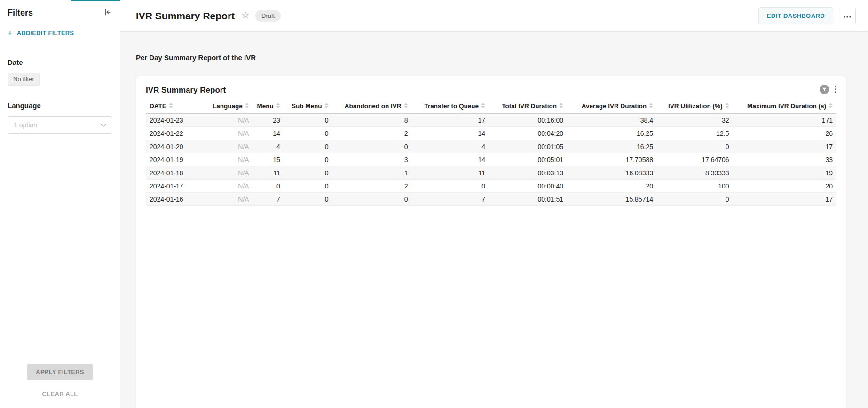 The height and width of the screenshot is (408, 868). Describe the element at coordinates (108, 13) in the screenshot. I see `collapse-filters-button` at that location.